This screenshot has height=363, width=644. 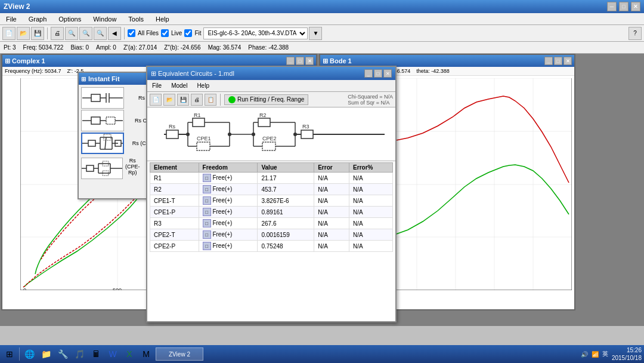 I want to click on circuit-rs-c, so click(x=103, y=98).